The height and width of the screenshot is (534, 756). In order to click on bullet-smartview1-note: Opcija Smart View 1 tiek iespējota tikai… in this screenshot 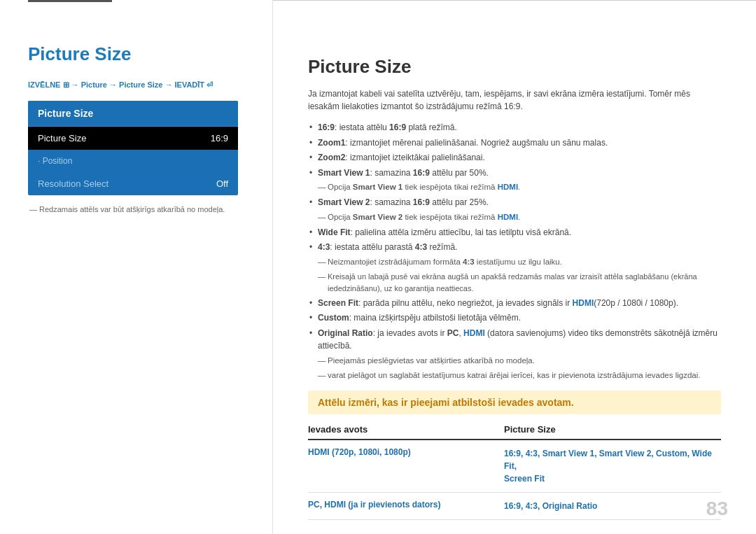, I will do `click(514, 188)`.